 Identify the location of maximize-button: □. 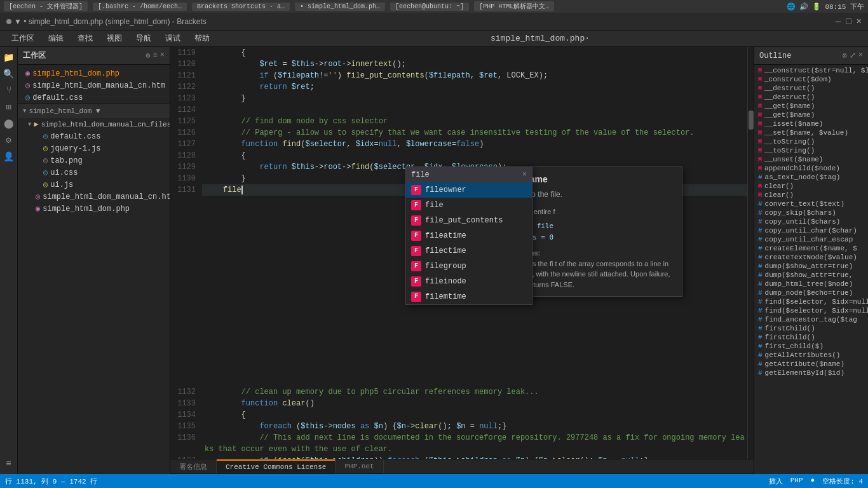
(848, 22).